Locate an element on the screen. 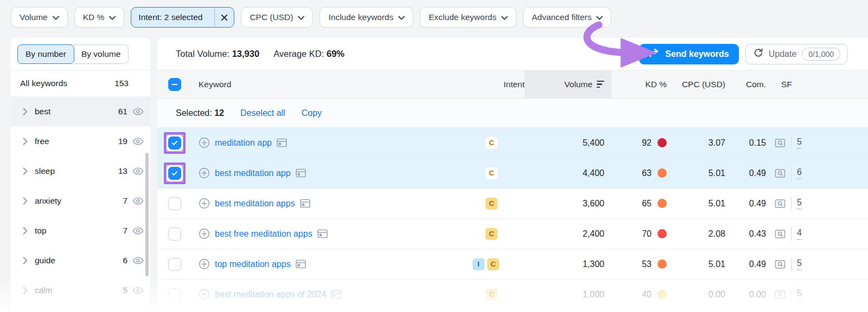  table-row: best meditation app C 4,400 63 5.01 0.49… is located at coordinates (513, 173).